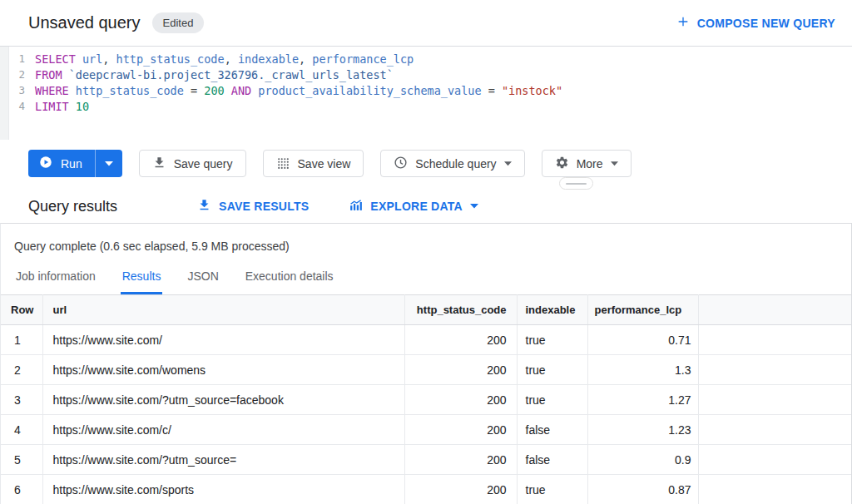 Image resolution: width=852 pixels, height=504 pixels. What do you see at coordinates (426, 310) in the screenshot?
I see `table-header-row: Rowurlhttp_status_codeindexableperforman…` at bounding box center [426, 310].